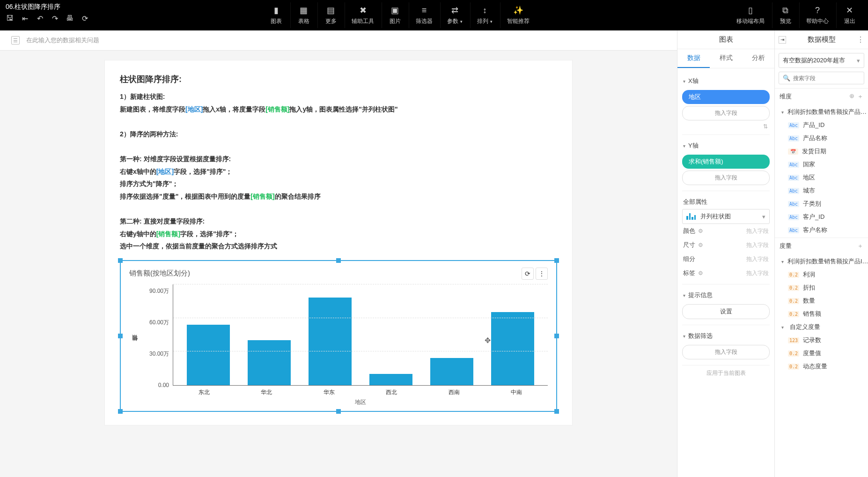 Image resolution: width=868 pixels, height=477 pixels. I want to click on toolbar-tools-icon: ✖辅助工具, so click(362, 15).